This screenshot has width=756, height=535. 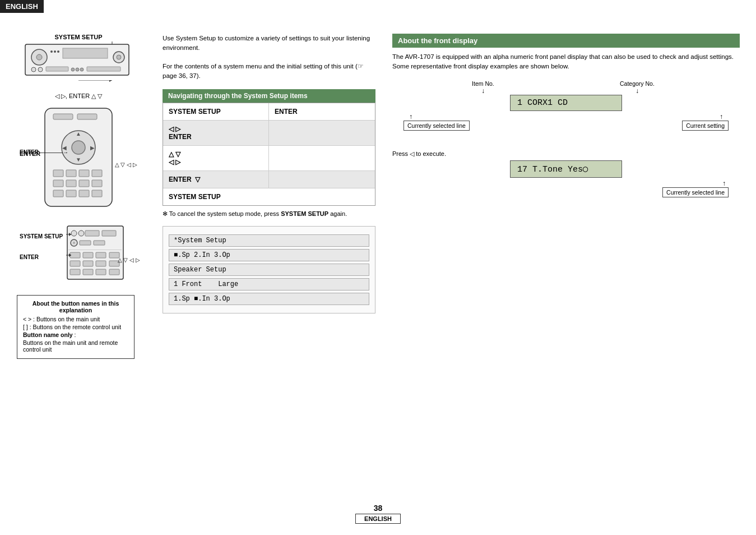 What do you see at coordinates (566, 103) in the screenshot?
I see `screen-1-wrap: 1 CORX1 CD` at bounding box center [566, 103].